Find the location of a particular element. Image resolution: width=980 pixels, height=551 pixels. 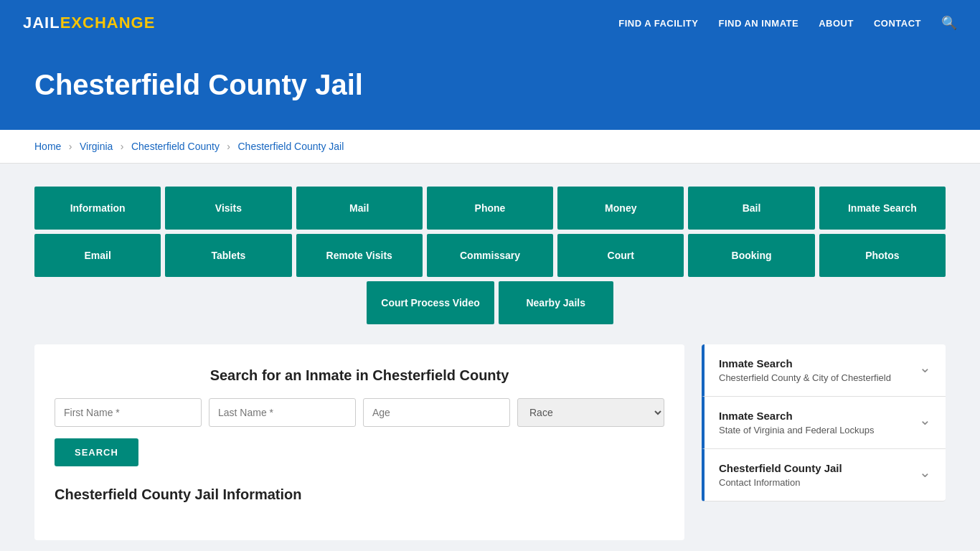

search-button: SEARCH is located at coordinates (96, 452).